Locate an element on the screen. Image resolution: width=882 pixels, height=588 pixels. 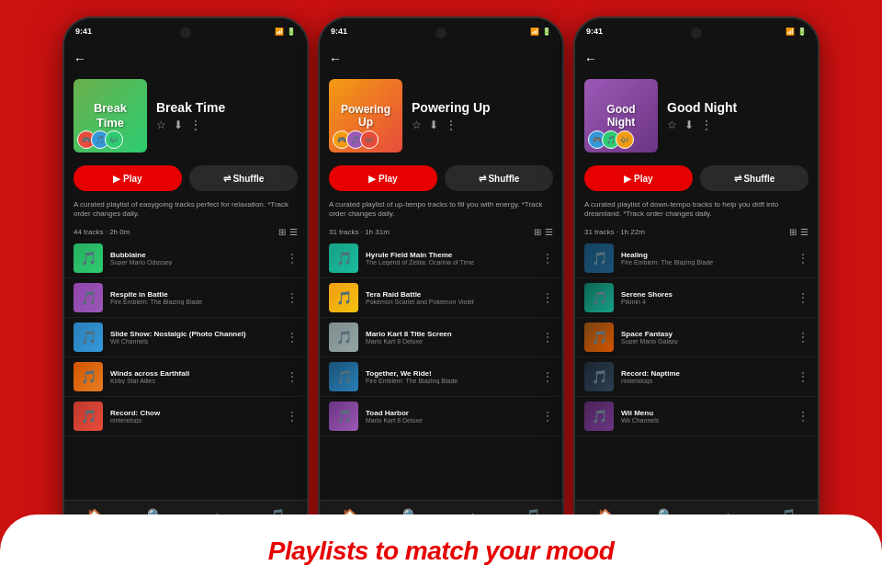
grid-view-icon-2: ⊞ is located at coordinates (537, 232).